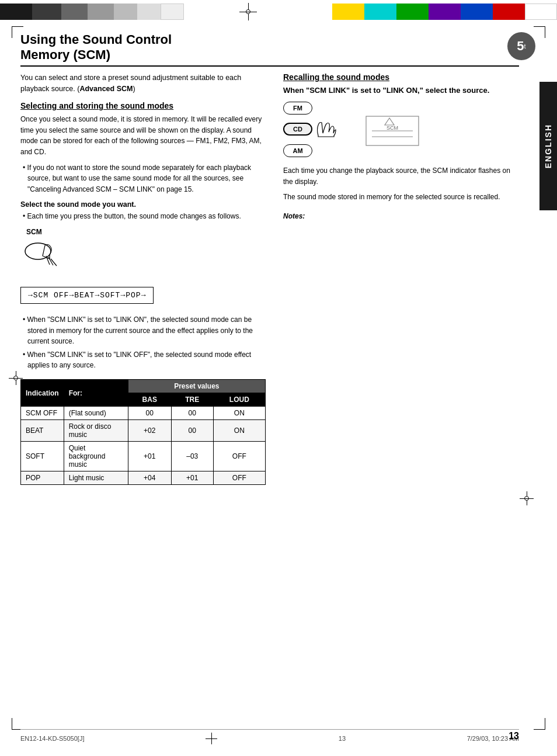 Image resolution: width=557 pixels, height=756 pixels. I want to click on recall-heading: Recalling the sound modes, so click(401, 77).